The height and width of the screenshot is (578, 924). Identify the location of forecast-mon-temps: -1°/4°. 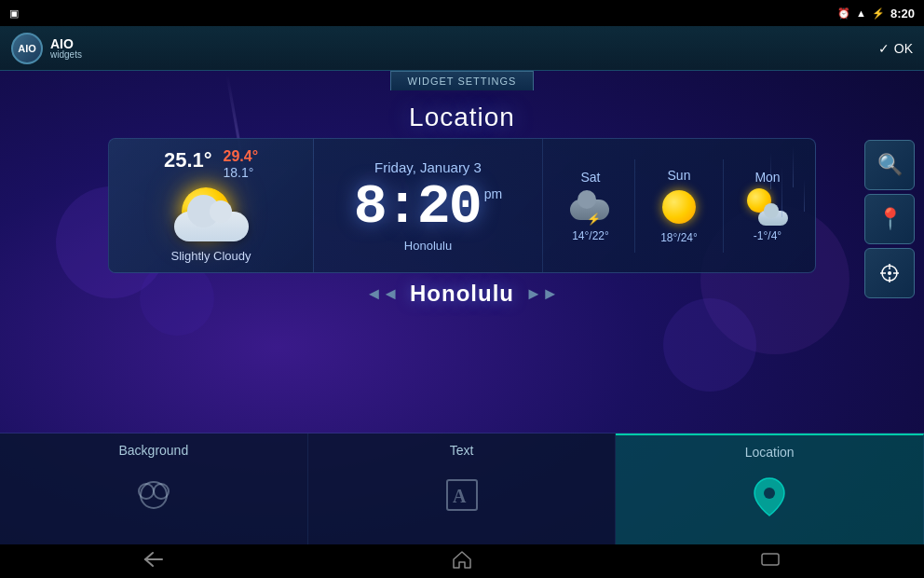
(768, 236).